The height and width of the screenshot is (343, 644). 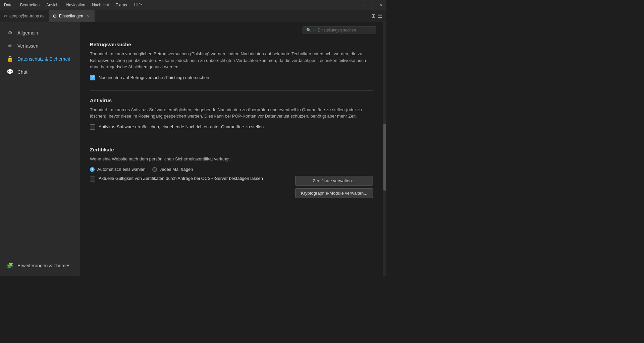 What do you see at coordinates (121, 169) in the screenshot?
I see `radio-auto-label: Automatisch eins wählen` at bounding box center [121, 169].